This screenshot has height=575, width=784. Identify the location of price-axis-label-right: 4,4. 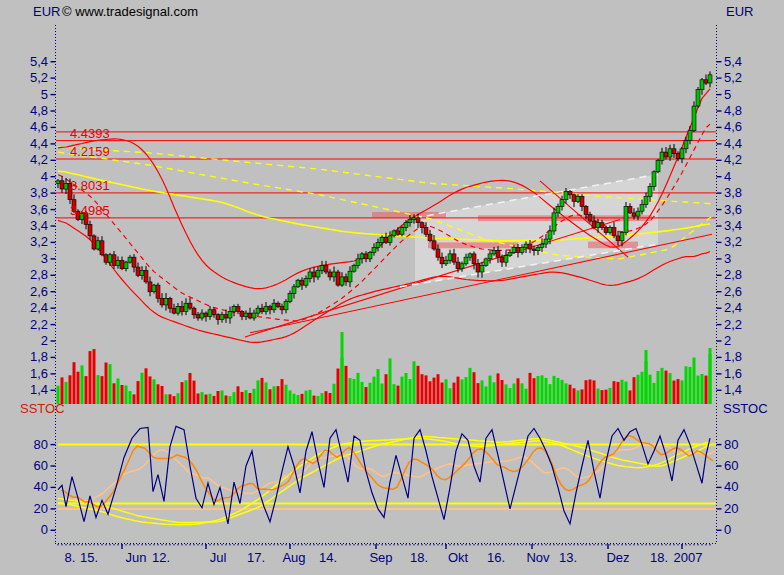
(733, 144).